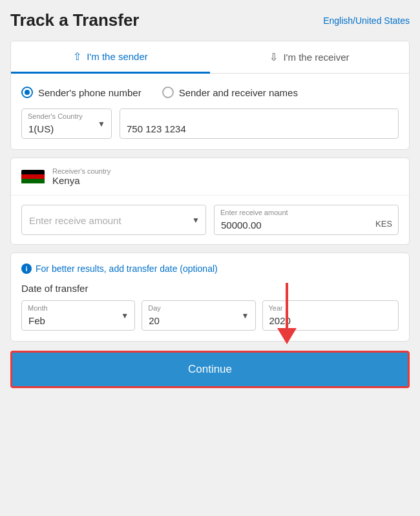  I want to click on phone-input, so click(259, 124).